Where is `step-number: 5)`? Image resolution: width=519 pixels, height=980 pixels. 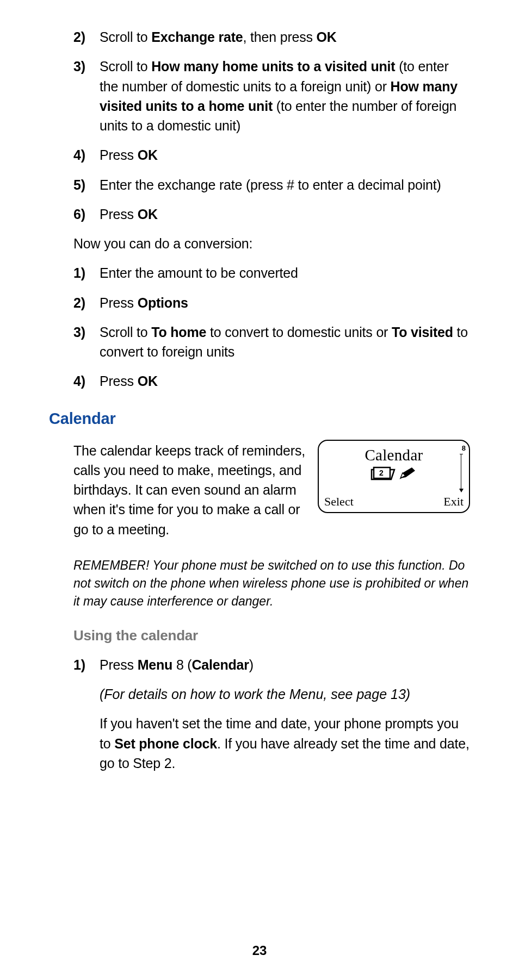
step-number: 5) is located at coordinates (86, 185).